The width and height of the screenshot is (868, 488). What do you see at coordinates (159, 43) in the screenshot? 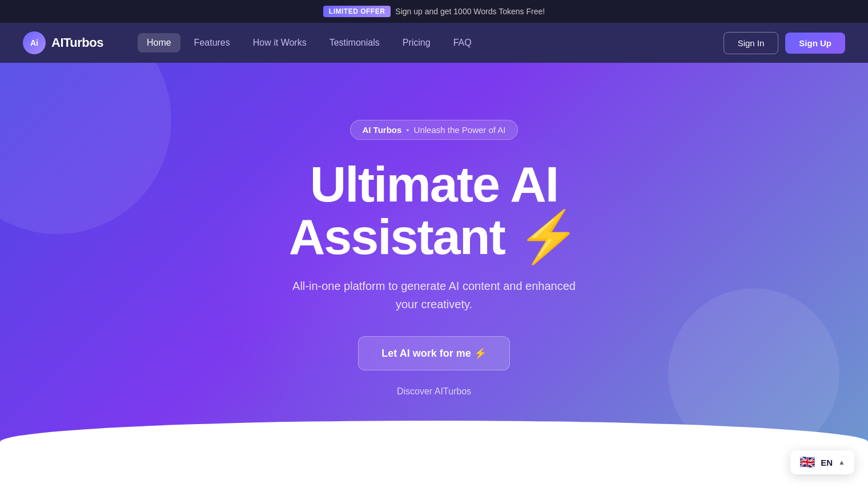
I see `nav-link-home: Home` at bounding box center [159, 43].